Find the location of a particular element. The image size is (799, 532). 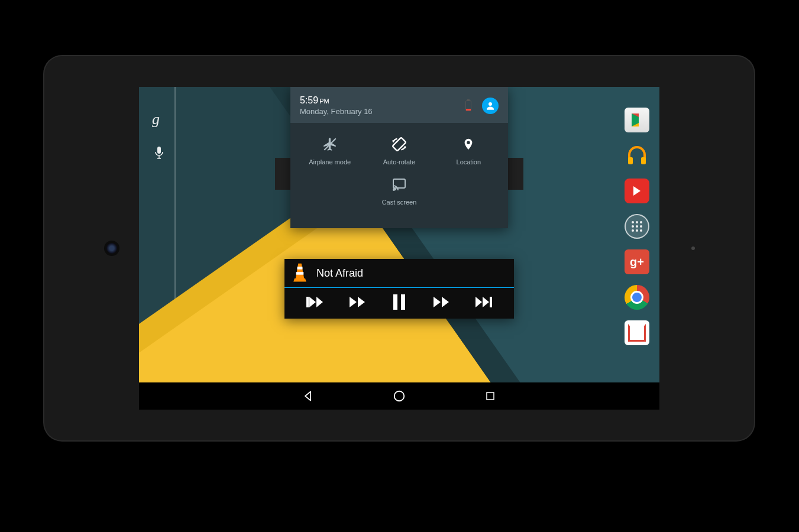

media-header: Not Afraid is located at coordinates (399, 273).